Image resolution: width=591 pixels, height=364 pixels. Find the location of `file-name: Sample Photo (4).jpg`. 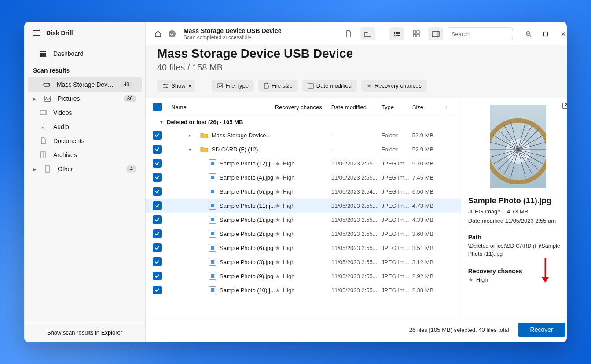

file-name: Sample Photo (4).jpg is located at coordinates (246, 178).